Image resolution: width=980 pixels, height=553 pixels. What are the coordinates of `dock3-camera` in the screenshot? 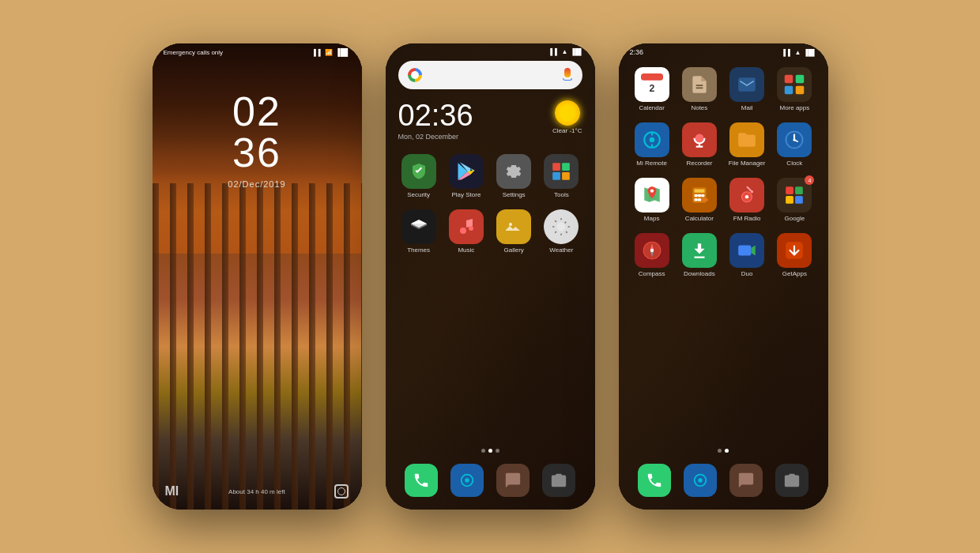 It's located at (792, 480).